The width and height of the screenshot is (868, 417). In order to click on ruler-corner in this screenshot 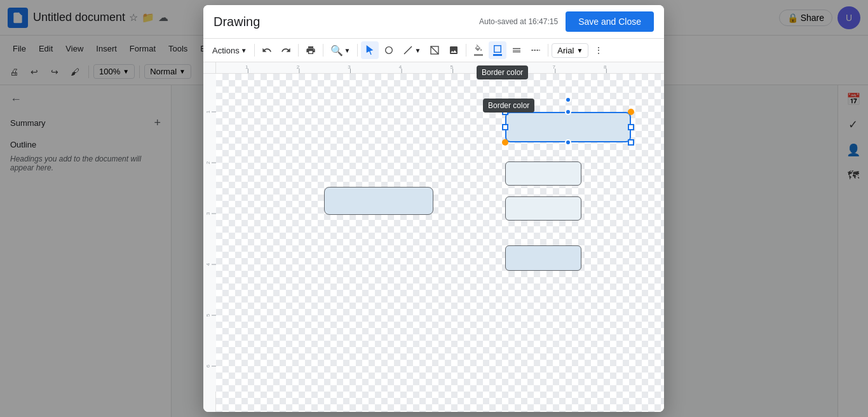, I will do `click(210, 68)`.